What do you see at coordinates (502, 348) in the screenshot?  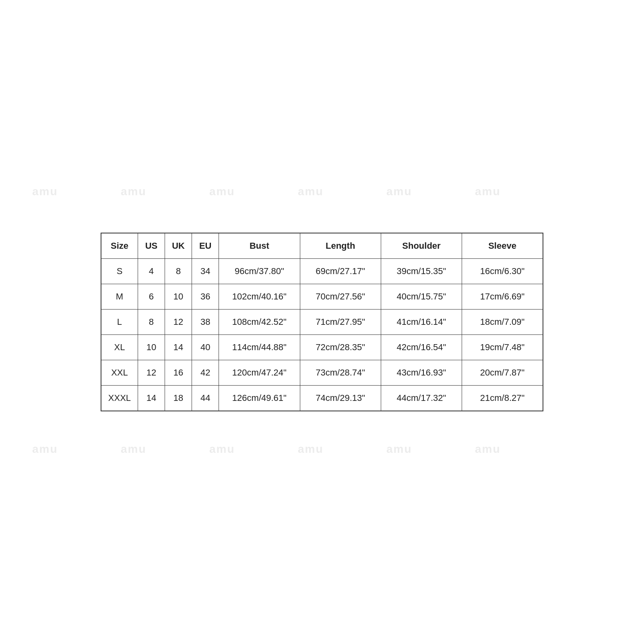 I see `cell-sleeve: 19cm/7.48"` at bounding box center [502, 348].